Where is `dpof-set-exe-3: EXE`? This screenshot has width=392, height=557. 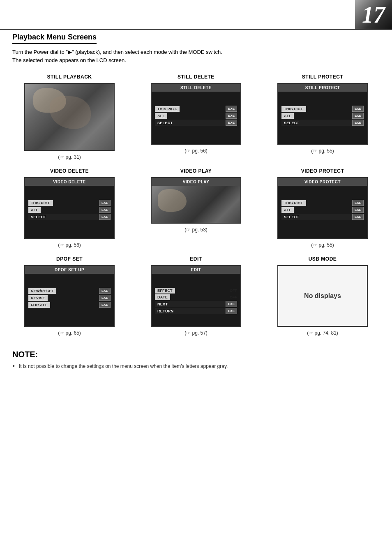 dpof-set-exe-3: EXE is located at coordinates (105, 305).